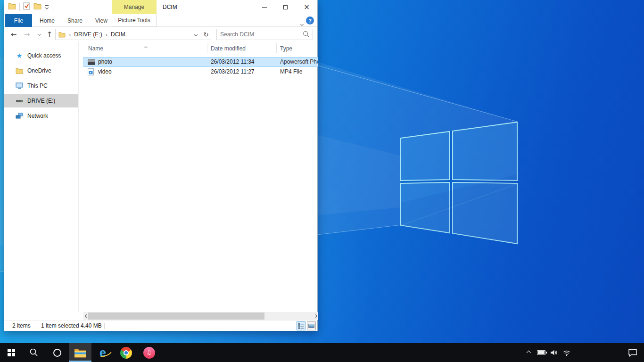 The image size is (644, 362). What do you see at coordinates (554, 353) in the screenshot?
I see `volume-icon` at bounding box center [554, 353].